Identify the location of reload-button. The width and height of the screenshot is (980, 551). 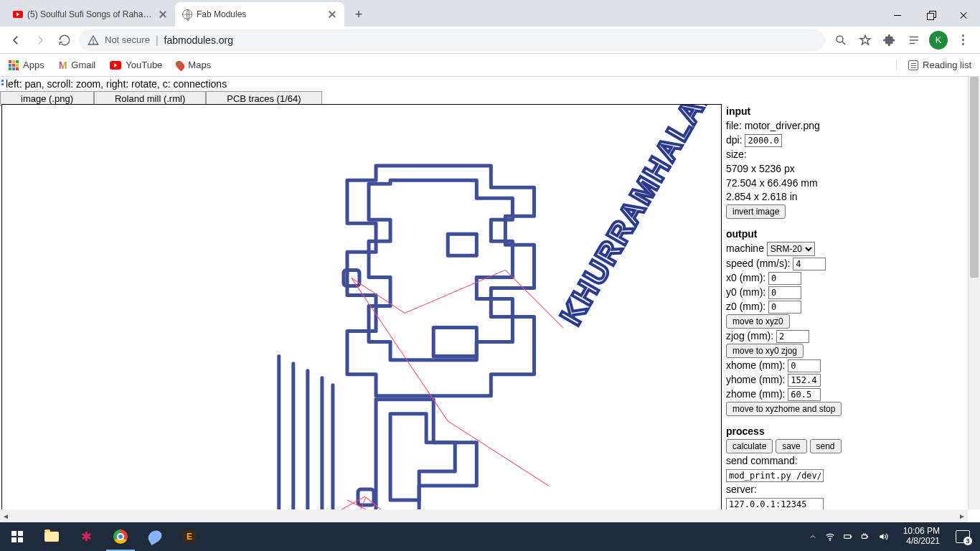
(65, 40).